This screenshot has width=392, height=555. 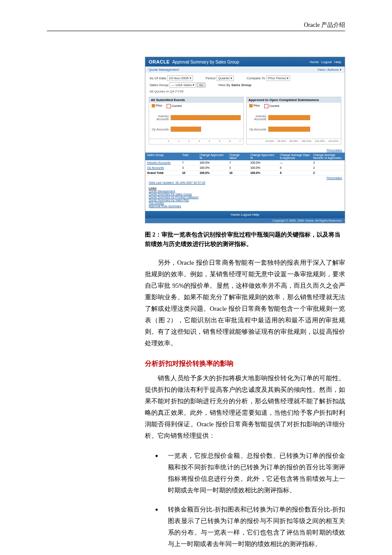 I want to click on data-updated: Data Last Updated: 30-JAN-2007 02:57:20, so click(x=177, y=182).